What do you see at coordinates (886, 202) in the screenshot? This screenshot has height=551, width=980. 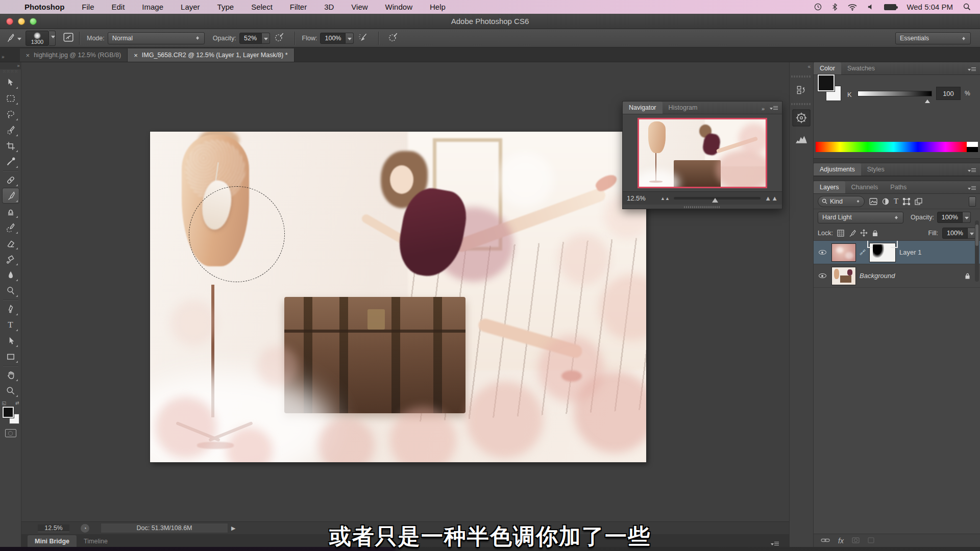 I see `filter-adjustment-layers-icon` at bounding box center [886, 202].